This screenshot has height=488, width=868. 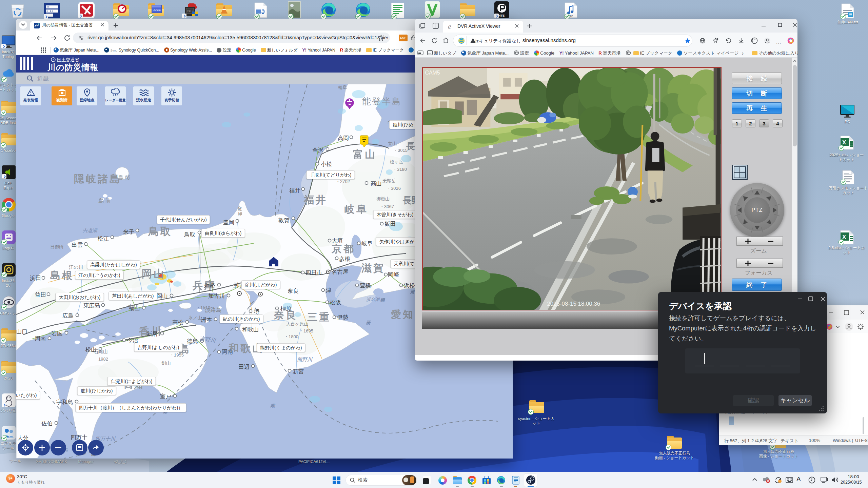 I want to click on svg-text: 富山, so click(x=365, y=155).